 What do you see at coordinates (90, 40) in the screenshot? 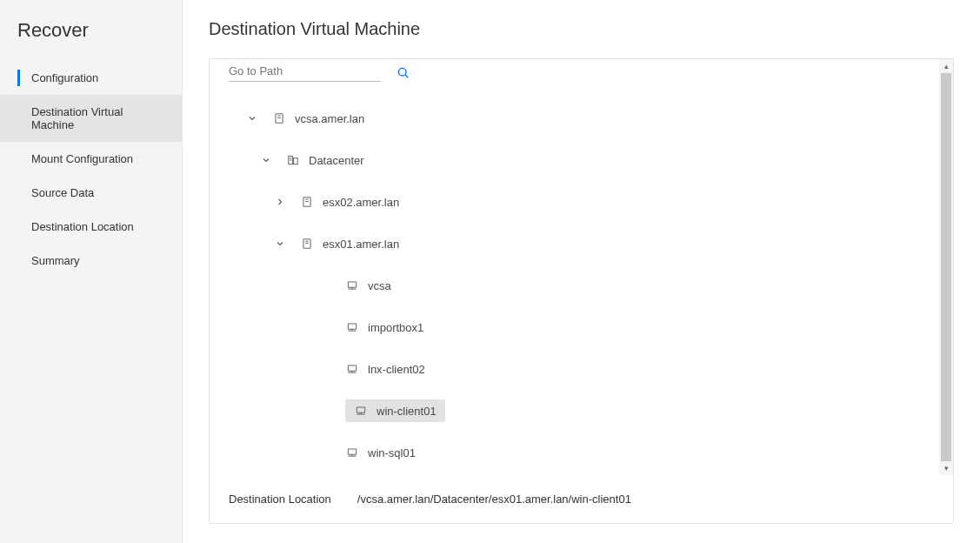
I see `sidebar-title: Recover` at bounding box center [90, 40].